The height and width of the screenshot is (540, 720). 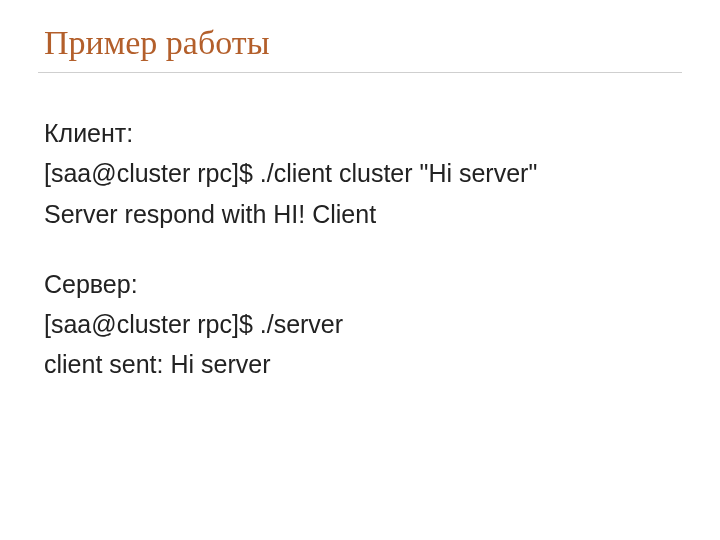 I want to click on blank-line, so click(x=360, y=251).